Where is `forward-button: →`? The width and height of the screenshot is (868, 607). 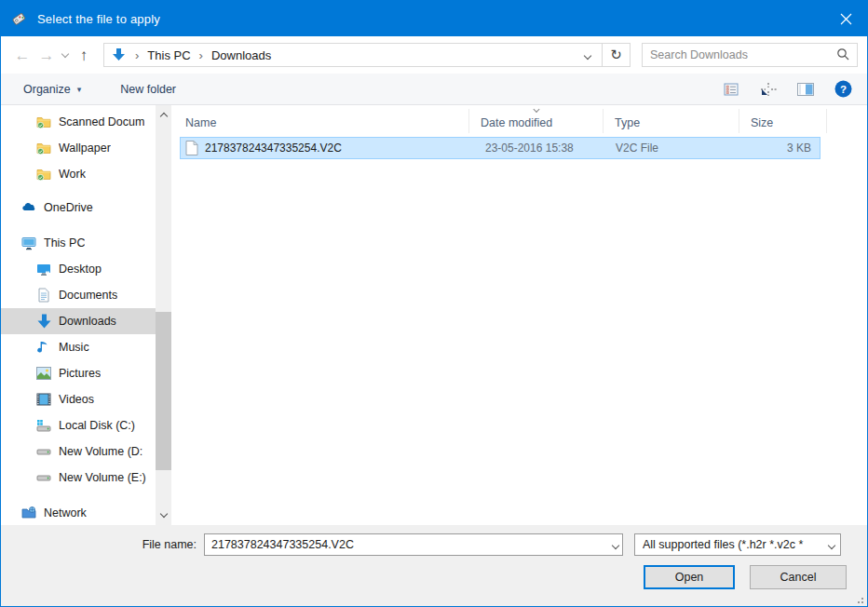 forward-button: → is located at coordinates (47, 55).